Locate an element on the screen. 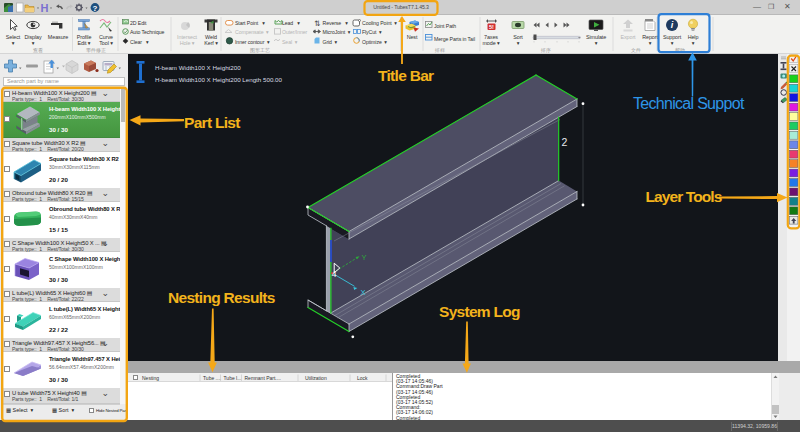  svg-text: Technical Suppot is located at coordinates (689, 104).